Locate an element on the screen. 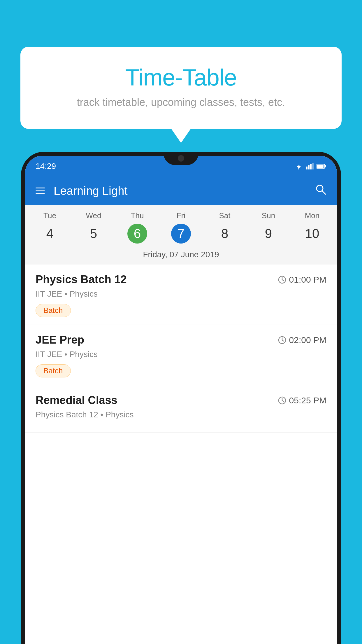 The width and height of the screenshot is (362, 644). class-name: JEE Prep is located at coordinates (60, 340).